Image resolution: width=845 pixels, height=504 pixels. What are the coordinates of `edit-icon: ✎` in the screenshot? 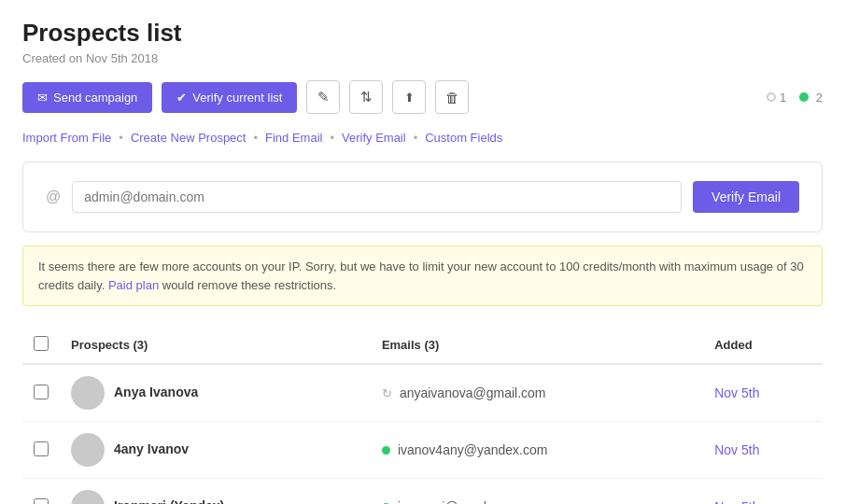 It's located at (323, 97).